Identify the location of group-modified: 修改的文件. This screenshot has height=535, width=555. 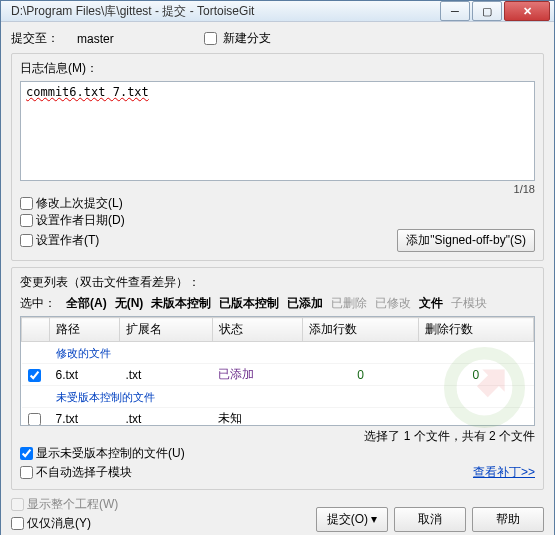
(278, 353).